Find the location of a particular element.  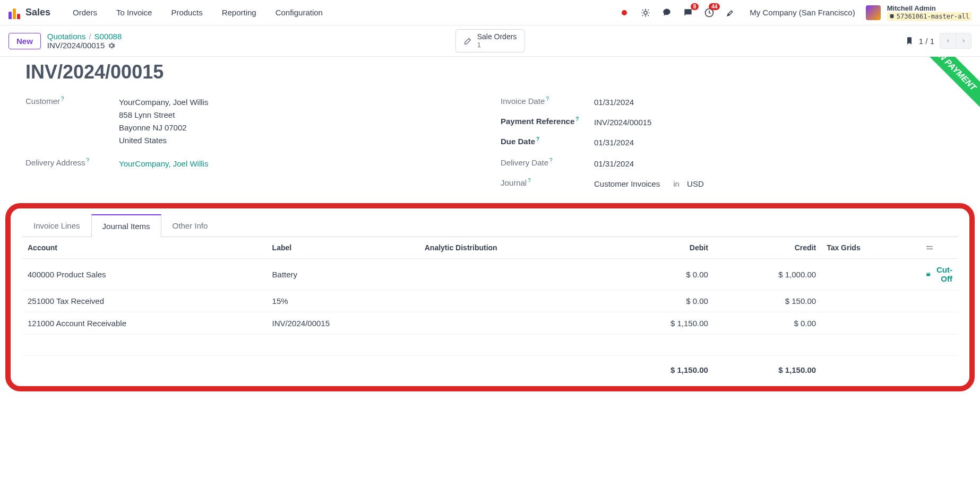

delivery-date-label: Delivery Date? is located at coordinates (543, 162).